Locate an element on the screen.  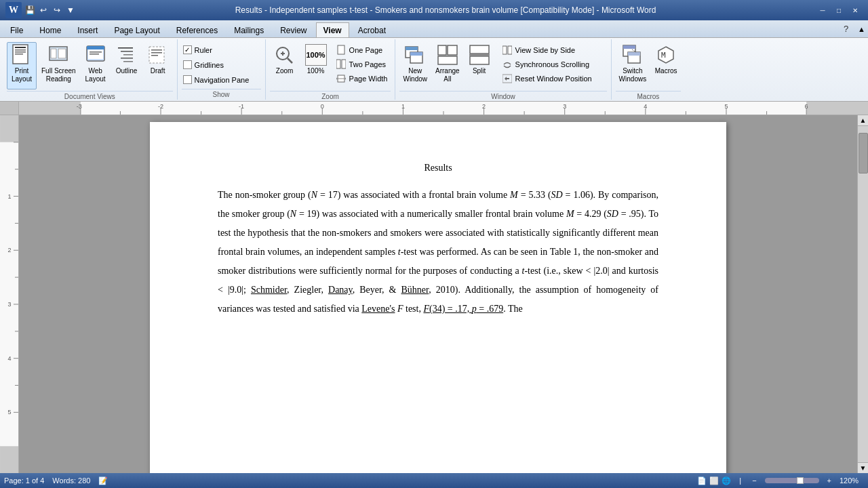
nav-pane-checkbox is located at coordinates (187, 80).